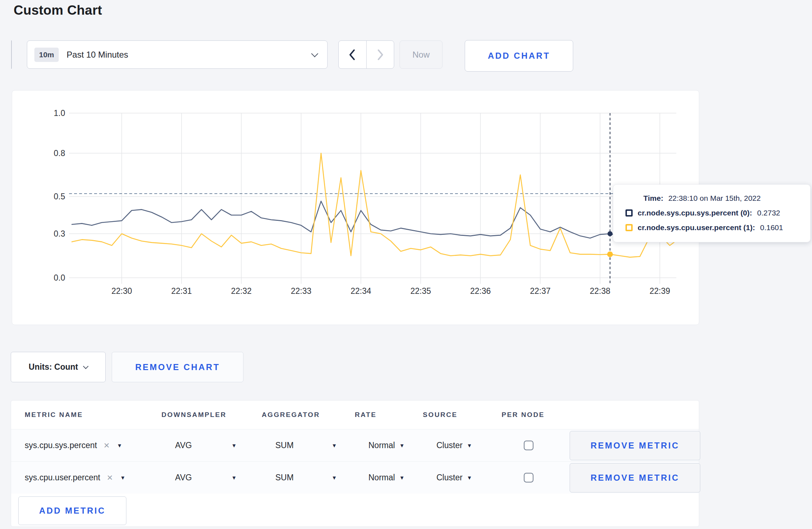  I want to click on svg-text: 0.8, so click(59, 153).